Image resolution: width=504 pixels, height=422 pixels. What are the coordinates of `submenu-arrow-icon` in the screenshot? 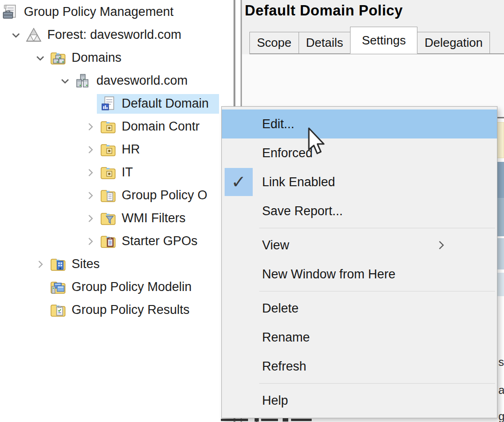 It's located at (441, 245).